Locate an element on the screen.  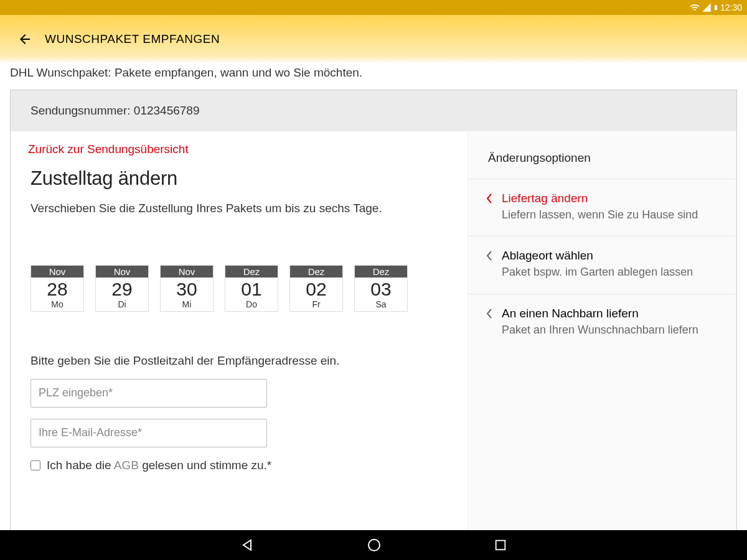
agb-link: AGB is located at coordinates (126, 465).